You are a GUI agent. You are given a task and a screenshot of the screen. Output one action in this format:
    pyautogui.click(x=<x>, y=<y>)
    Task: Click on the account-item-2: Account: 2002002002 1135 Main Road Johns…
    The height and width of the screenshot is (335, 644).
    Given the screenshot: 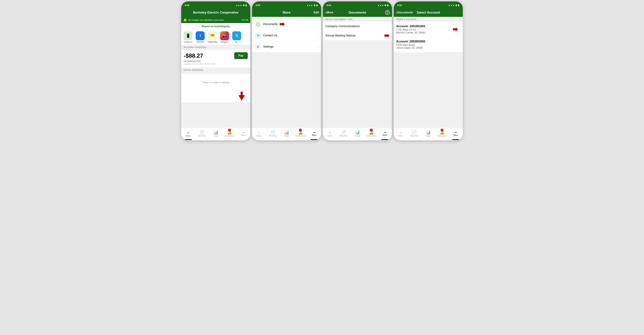 What is the action you would take?
    pyautogui.click(x=428, y=44)
    